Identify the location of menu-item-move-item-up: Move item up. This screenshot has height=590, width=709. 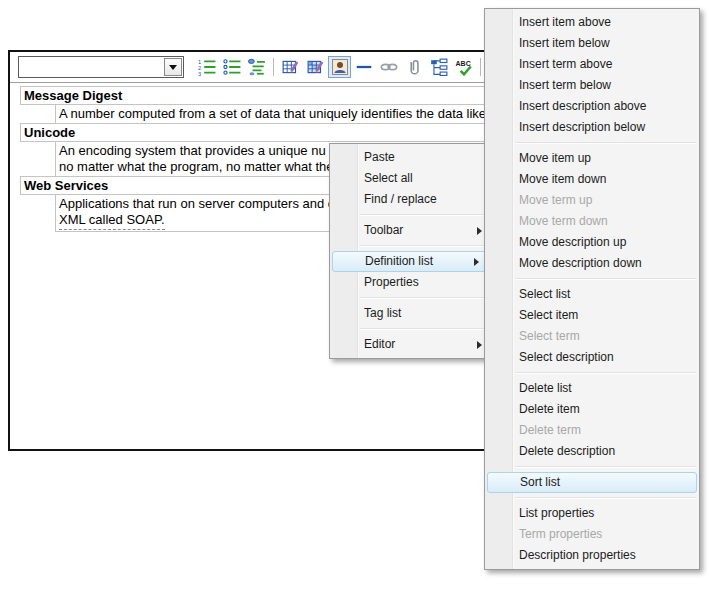
(592, 158).